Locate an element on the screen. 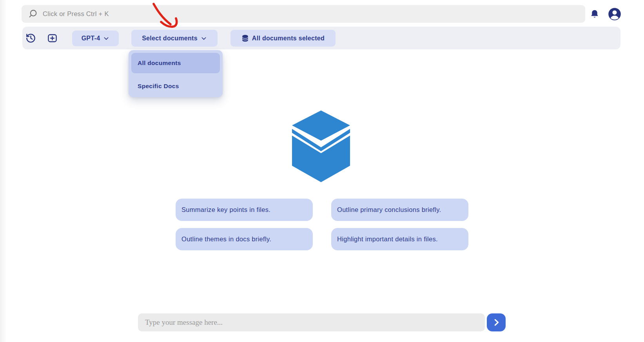 The image size is (644, 342). selection-status-button: All documents selected is located at coordinates (283, 38).